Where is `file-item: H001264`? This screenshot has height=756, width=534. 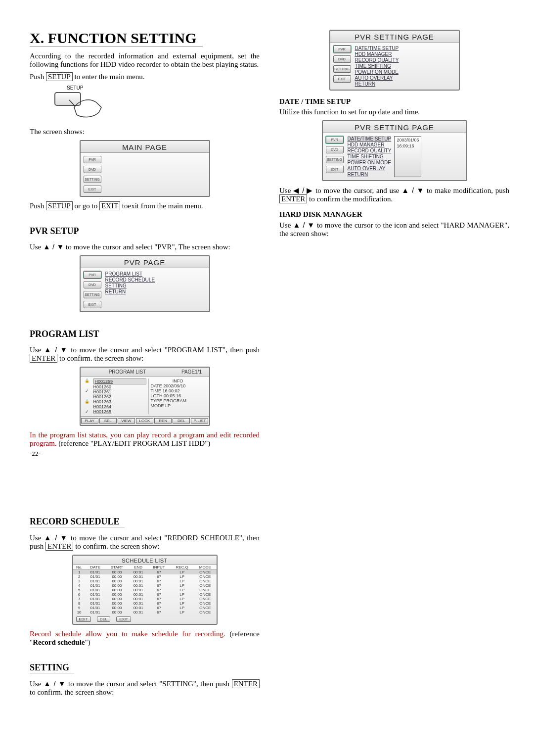
file-item: H001264 is located at coordinates (120, 407).